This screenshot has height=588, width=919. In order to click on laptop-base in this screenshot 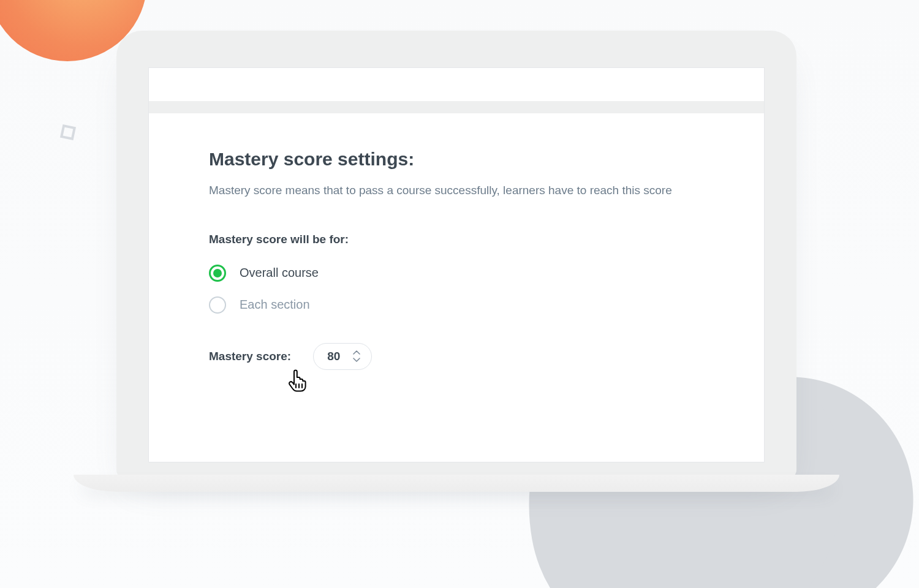, I will do `click(456, 483)`.